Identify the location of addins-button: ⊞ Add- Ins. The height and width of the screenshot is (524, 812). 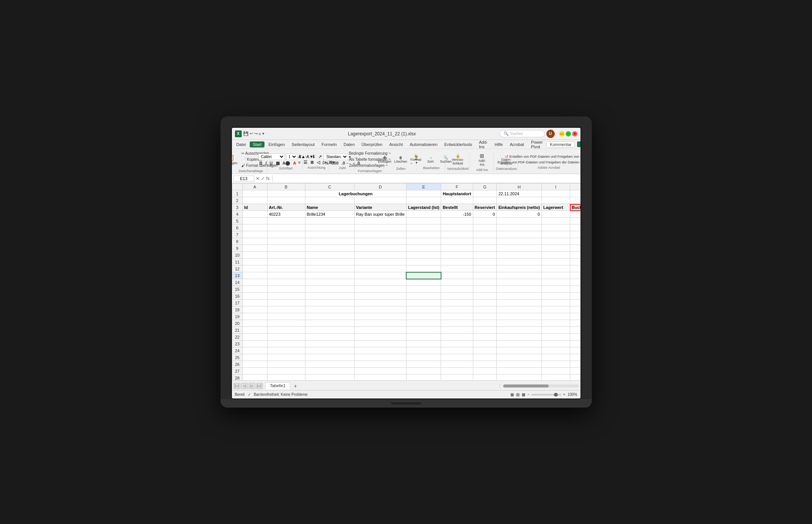
(482, 160).